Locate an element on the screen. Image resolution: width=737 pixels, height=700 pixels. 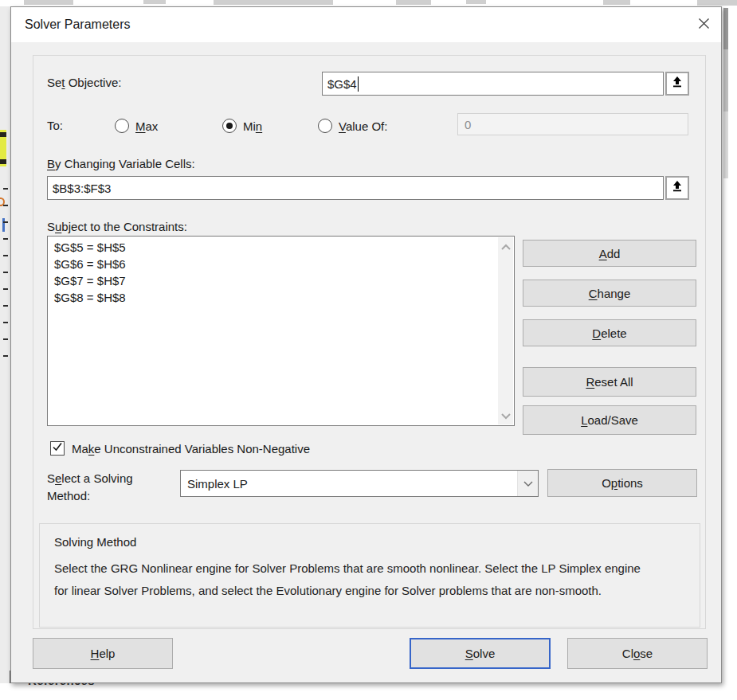
variable-cells-input: $B$3:$F$3 is located at coordinates (355, 188).